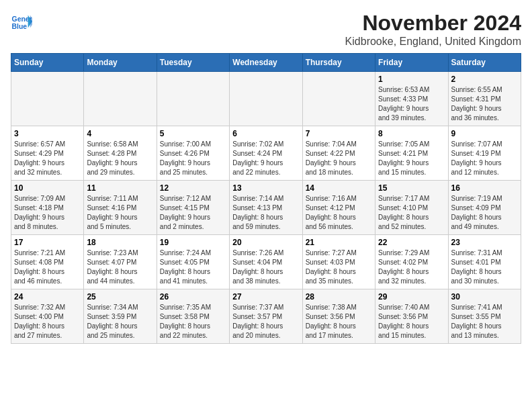  Describe the element at coordinates (48, 63) in the screenshot. I see `column-header-sunday: Sunday` at that location.